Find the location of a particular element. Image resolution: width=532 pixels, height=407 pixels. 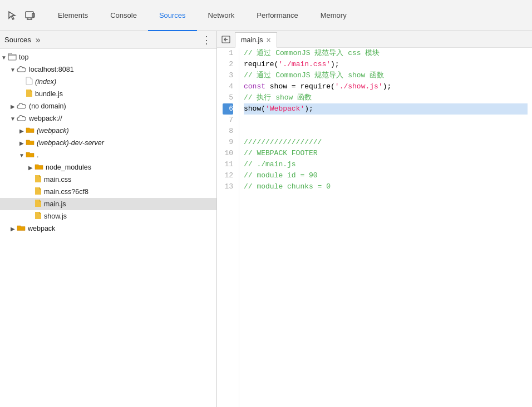

line-number: 6 is located at coordinates (228, 109).